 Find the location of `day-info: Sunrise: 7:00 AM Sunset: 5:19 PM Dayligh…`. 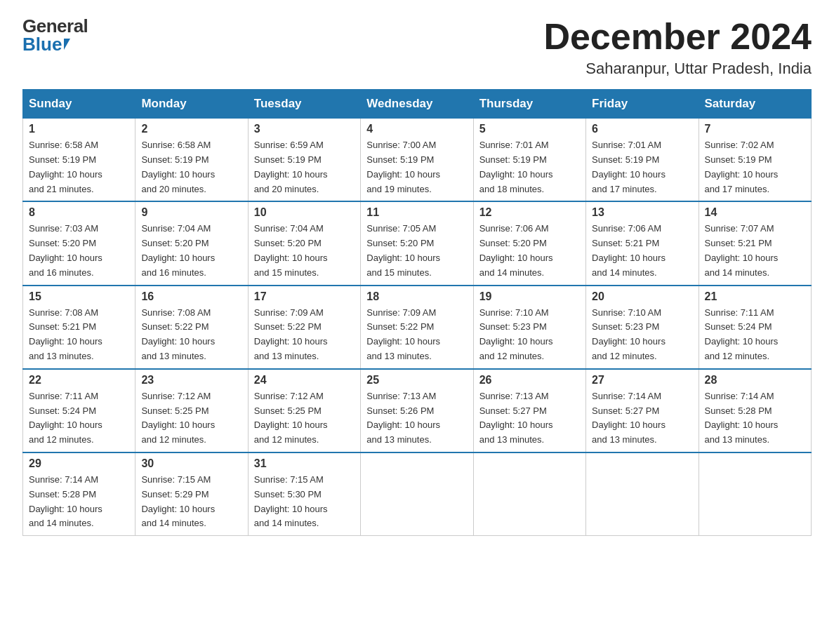

day-info: Sunrise: 7:00 AM Sunset: 5:19 PM Dayligh… is located at coordinates (417, 167).